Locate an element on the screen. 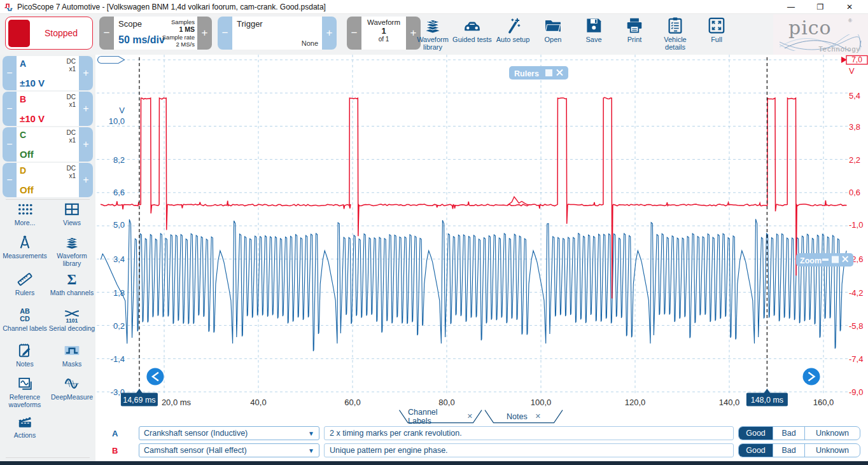  svg-text: 80,0 is located at coordinates (447, 402).